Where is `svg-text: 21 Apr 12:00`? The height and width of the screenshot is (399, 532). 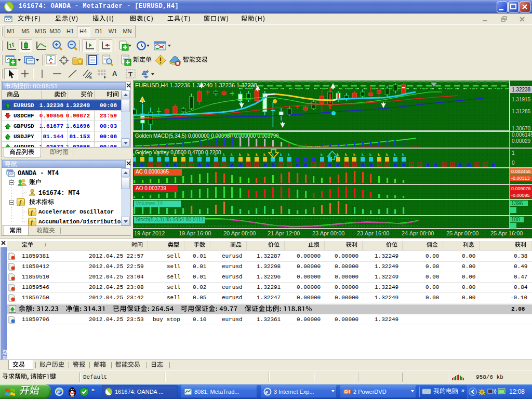
svg-text: 21 Apr 12:00 is located at coordinates (284, 233).